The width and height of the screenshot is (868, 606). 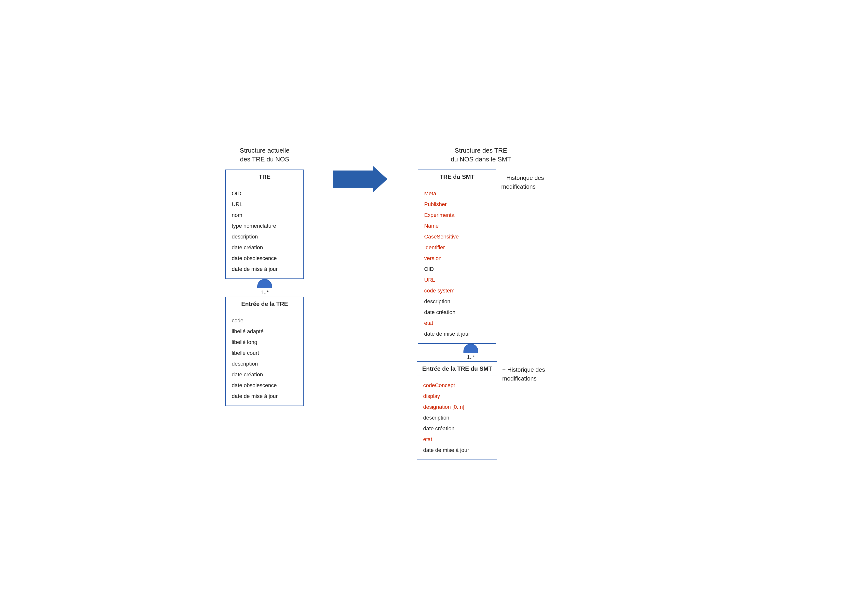 I want to click on left-title-line2: des TRE du NOS, so click(x=265, y=159).